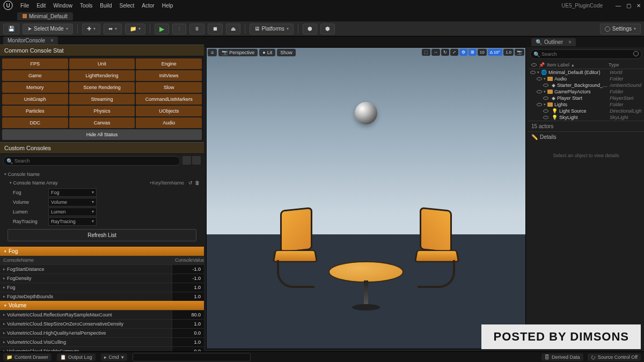  Describe the element at coordinates (25, 5) in the screenshot. I see `menu-file: File` at that location.